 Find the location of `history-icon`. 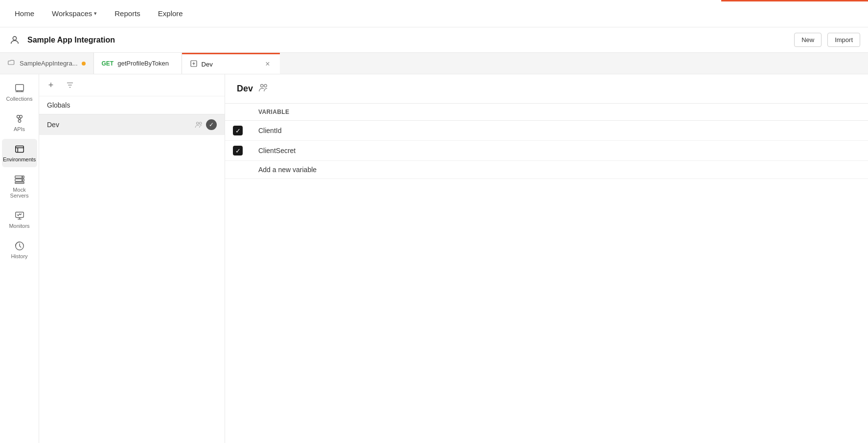

history-icon is located at coordinates (20, 246).